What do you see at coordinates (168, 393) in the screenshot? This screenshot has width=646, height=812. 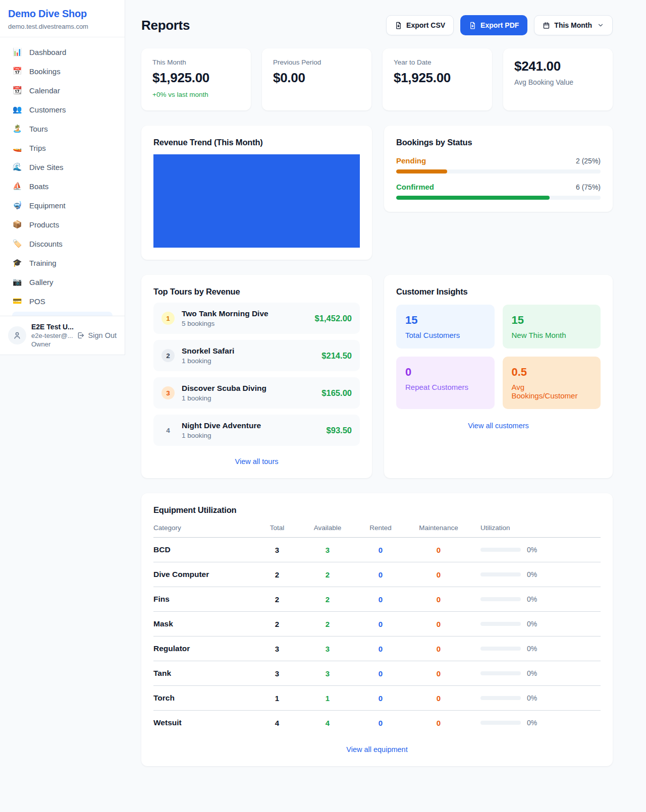 I see `rank-badge: 3` at bounding box center [168, 393].